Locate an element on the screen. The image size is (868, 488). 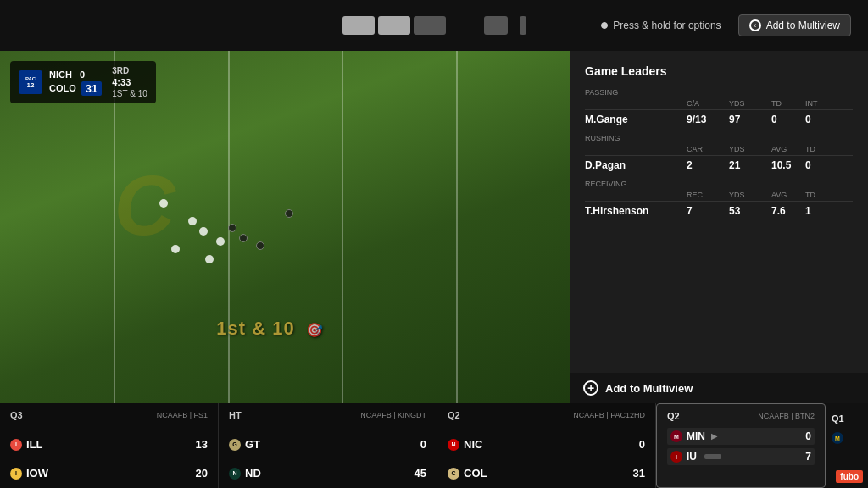
selected-team-name-iu: I IU is located at coordinates (696, 457).